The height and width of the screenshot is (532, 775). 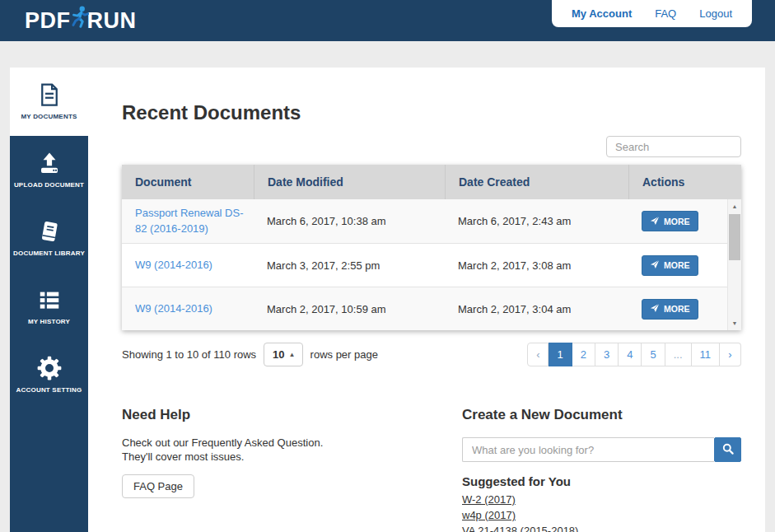 What do you see at coordinates (601, 469) in the screenshot?
I see `create-document-section: Create a New Document Suggested for You …` at bounding box center [601, 469].